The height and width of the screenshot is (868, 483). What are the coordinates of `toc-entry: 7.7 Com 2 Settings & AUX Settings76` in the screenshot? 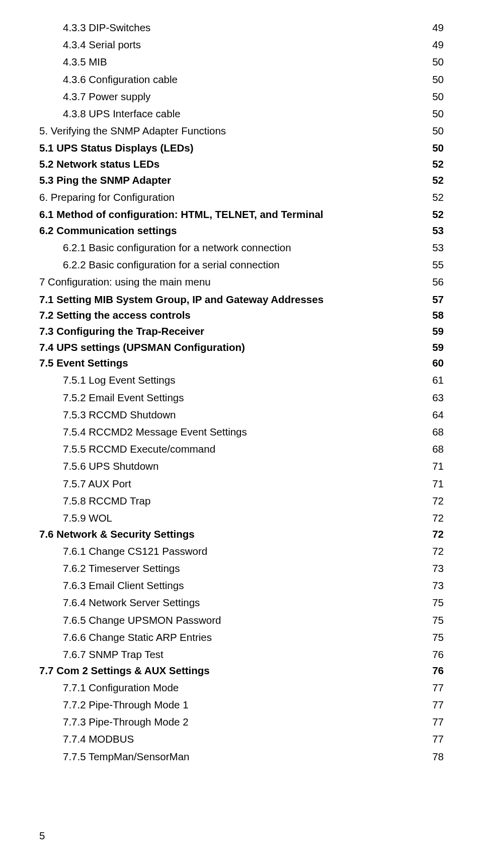 It's located at (242, 671).